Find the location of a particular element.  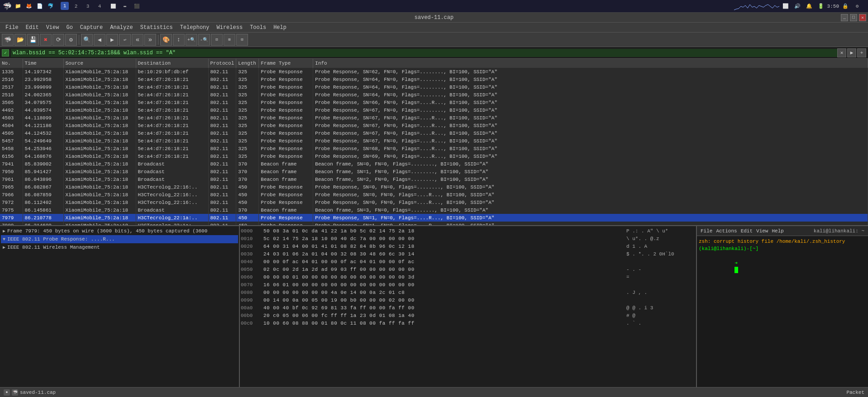

table-row: 251723.999099XiaomiMobile_75:2a:185e:a4:… is located at coordinates (434, 87).